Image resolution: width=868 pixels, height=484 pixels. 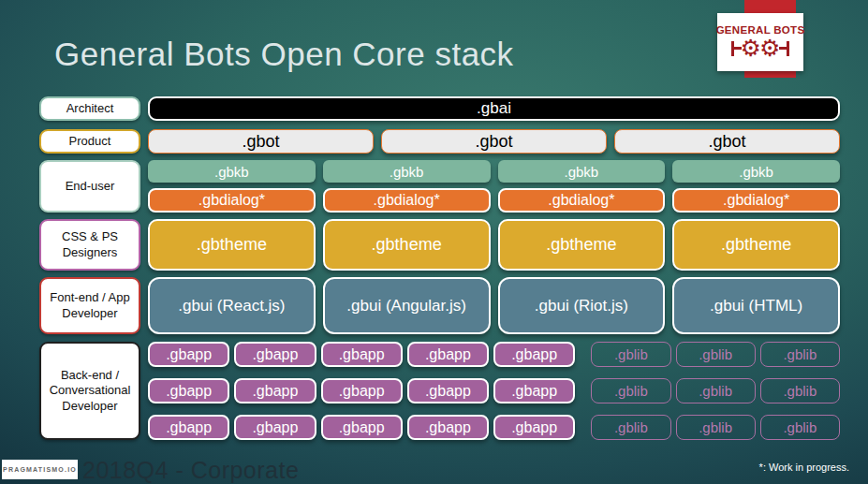 What do you see at coordinates (440, 186) in the screenshot?
I see `band-enduser: End-user .gbkb .gbkb .gbkb .gbkb .gbdial…` at bounding box center [440, 186].